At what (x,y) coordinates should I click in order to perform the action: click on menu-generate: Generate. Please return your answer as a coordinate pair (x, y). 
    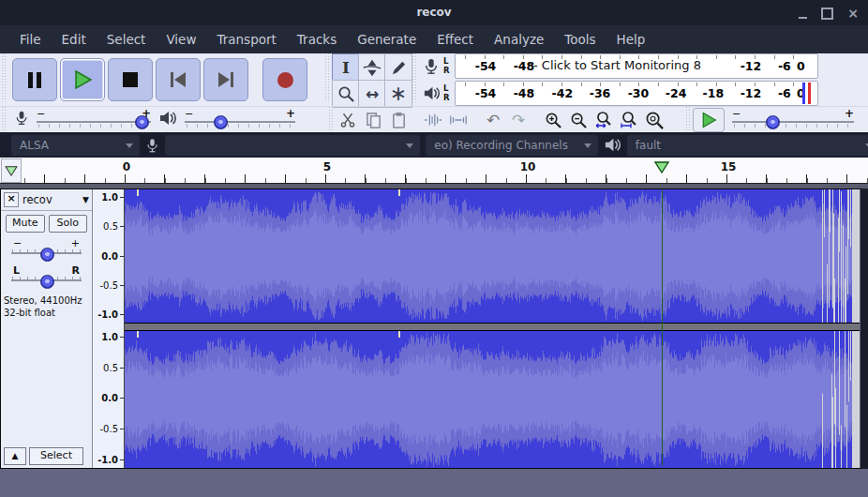
    Looking at the image, I should click on (386, 39).